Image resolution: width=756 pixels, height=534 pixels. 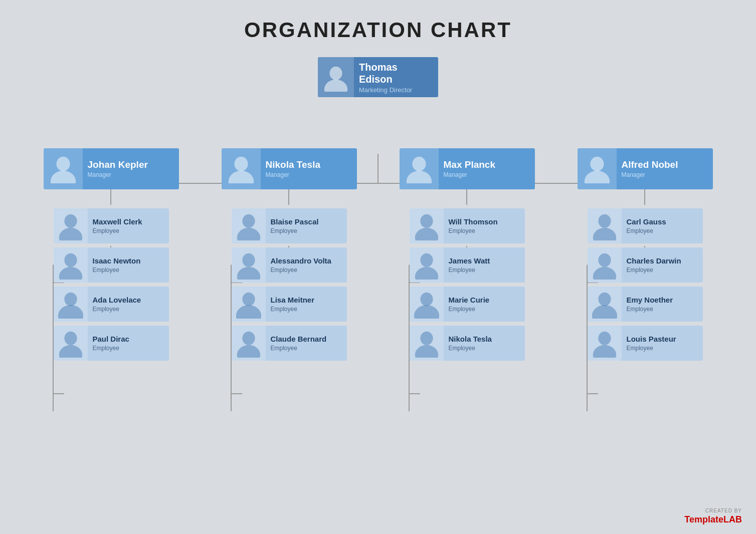 What do you see at coordinates (654, 261) in the screenshot?
I see `emp-name: Charles Darwin` at bounding box center [654, 261].